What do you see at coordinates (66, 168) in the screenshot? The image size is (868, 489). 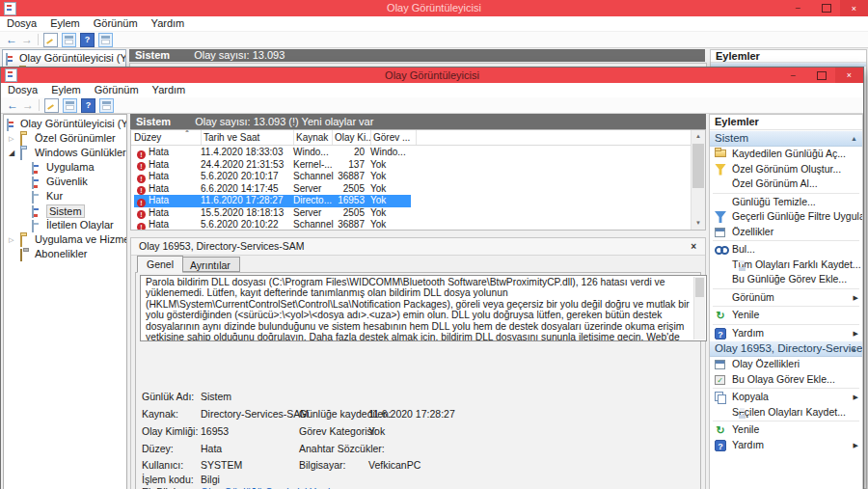 I see `tree-item-uygulama: Uygulama` at bounding box center [66, 168].